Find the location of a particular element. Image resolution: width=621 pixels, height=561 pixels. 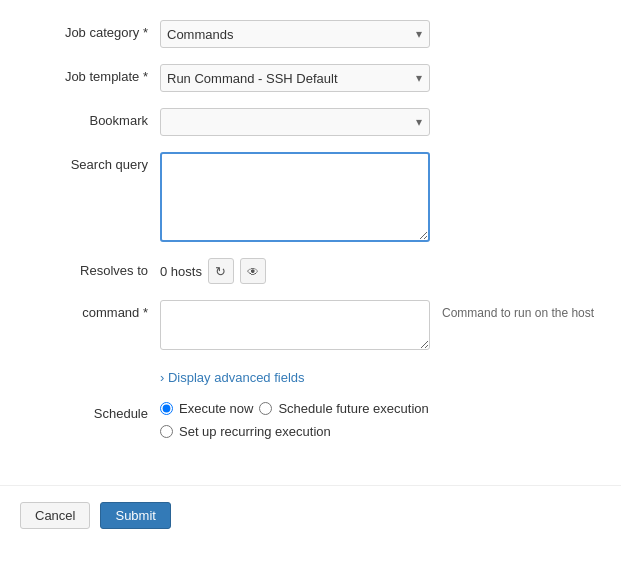

bookmark-label: Bookmark is located at coordinates (90, 118).